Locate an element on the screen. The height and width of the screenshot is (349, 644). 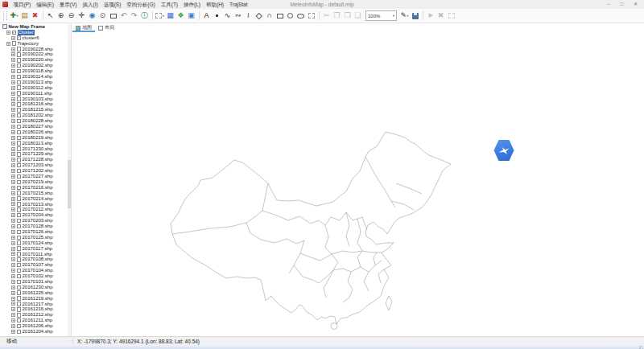
layer-row: +20170102.shp is located at coordinates (35, 277).